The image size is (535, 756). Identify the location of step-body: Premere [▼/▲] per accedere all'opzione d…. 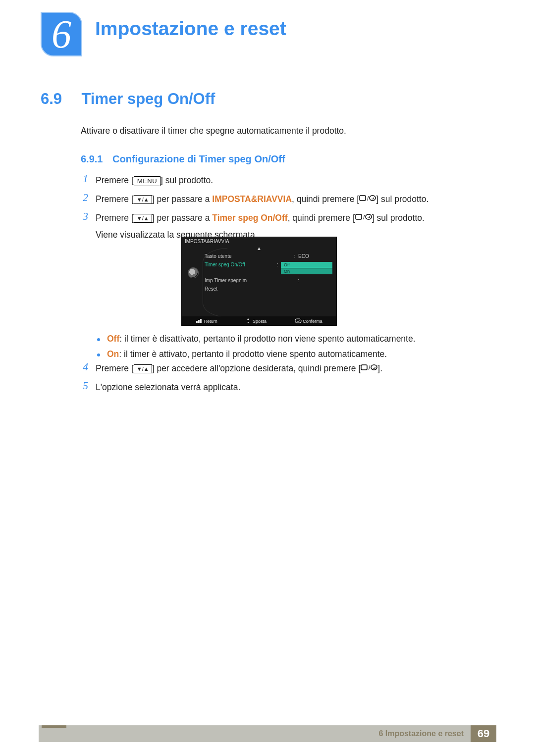
(295, 368).